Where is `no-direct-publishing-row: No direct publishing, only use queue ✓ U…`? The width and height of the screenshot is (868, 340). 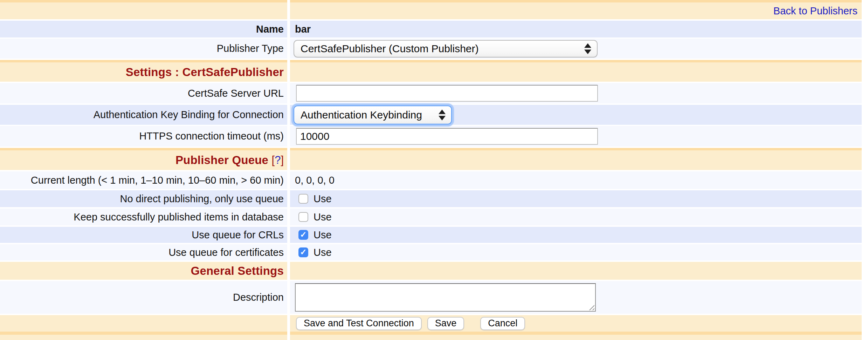 no-direct-publishing-row: No direct publishing, only use queue ✓ U… is located at coordinates (431, 199).